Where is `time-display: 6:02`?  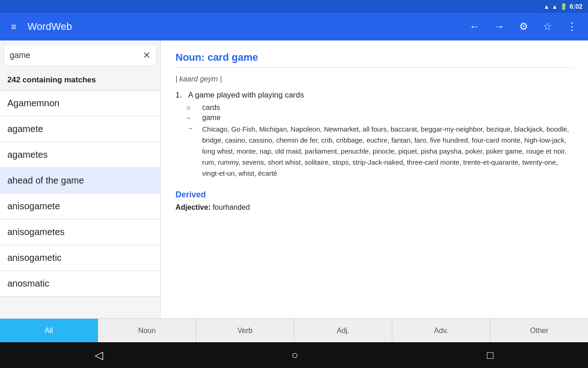
time-display: 6:02 is located at coordinates (576, 6).